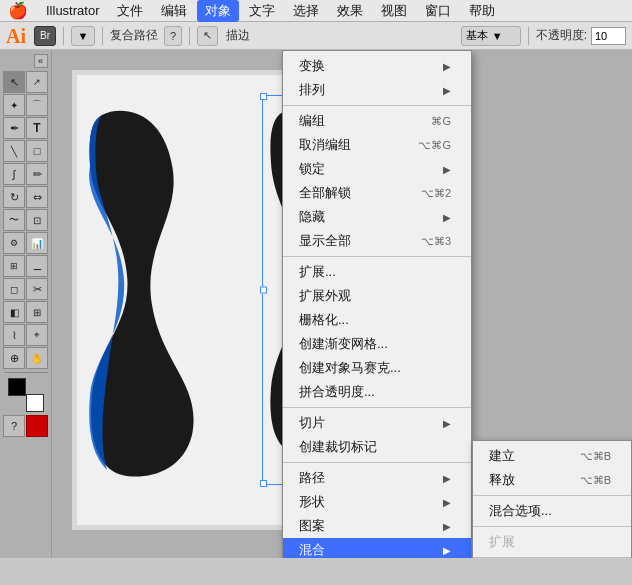  What do you see at coordinates (377, 368) in the screenshot?
I see `menu-object-mosaic: 创建对象马赛克...` at bounding box center [377, 368].